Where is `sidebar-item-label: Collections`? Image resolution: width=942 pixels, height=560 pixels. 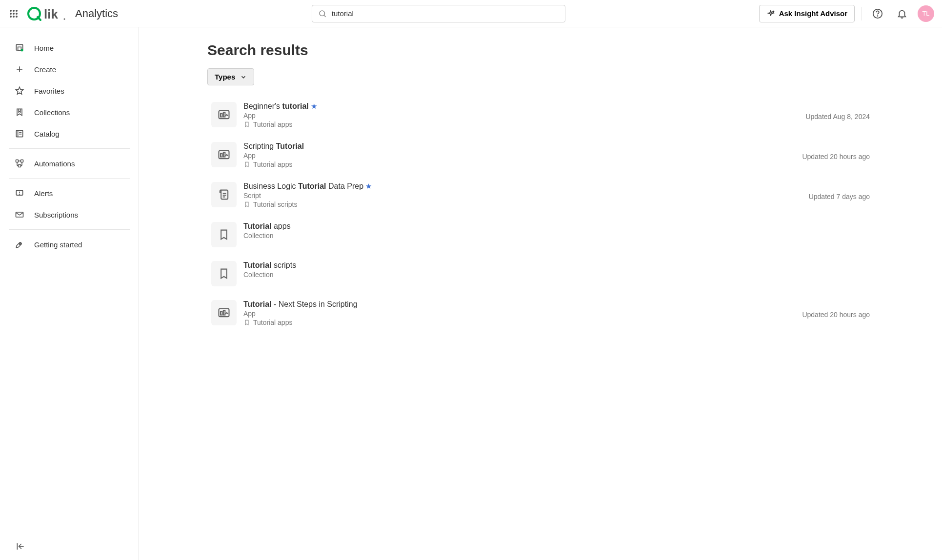
sidebar-item-label: Collections is located at coordinates (52, 112).